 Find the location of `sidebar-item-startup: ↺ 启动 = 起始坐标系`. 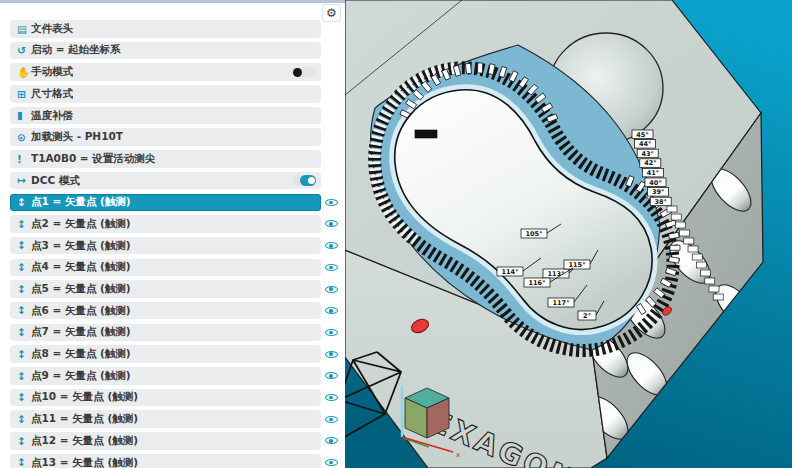

sidebar-item-startup: ↺ 启动 = 起始坐标系 is located at coordinates (166, 51).